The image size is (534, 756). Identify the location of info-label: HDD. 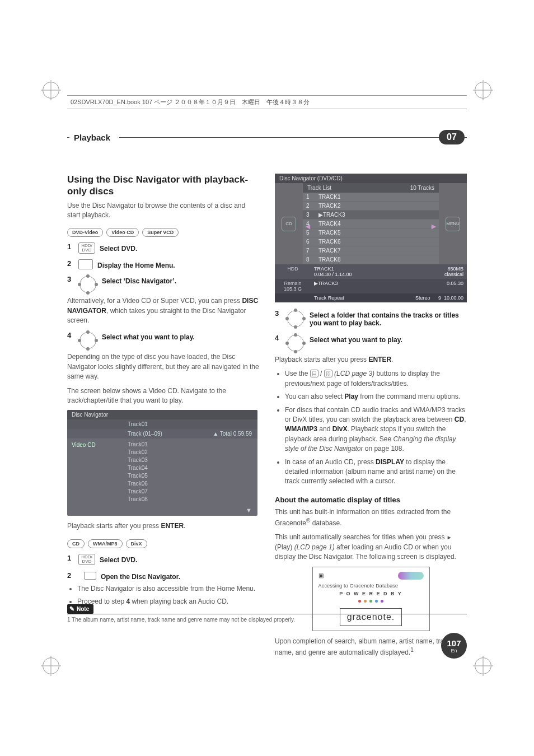
(293, 272).